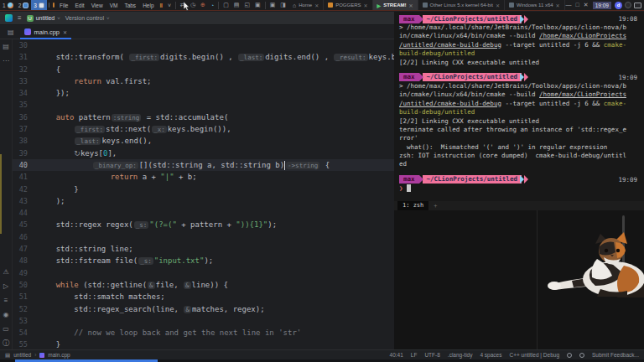  Describe the element at coordinates (258, 5) in the screenshot. I see `unity-icon: ▣` at that location.